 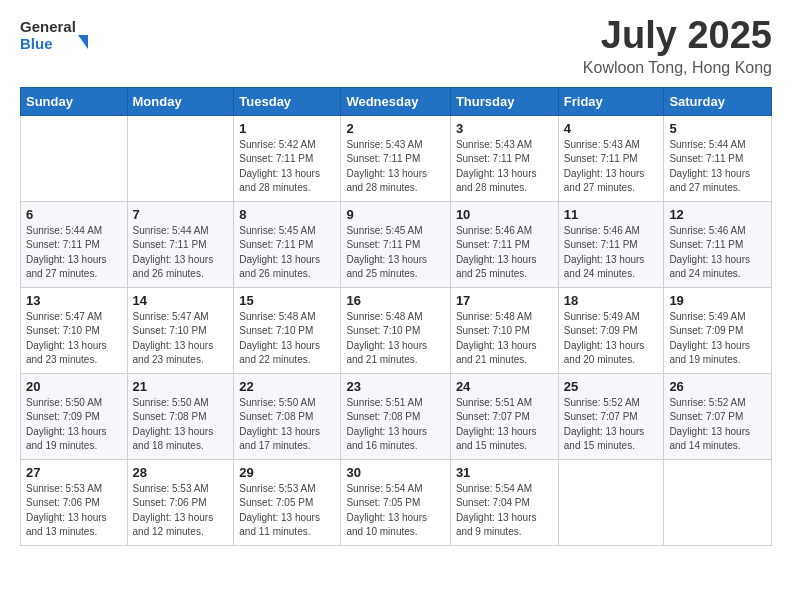 I want to click on calendar-cell: 9Sunrise: 5:45 AMSunset: 7:11 PMDaylight…, so click(x=396, y=244).